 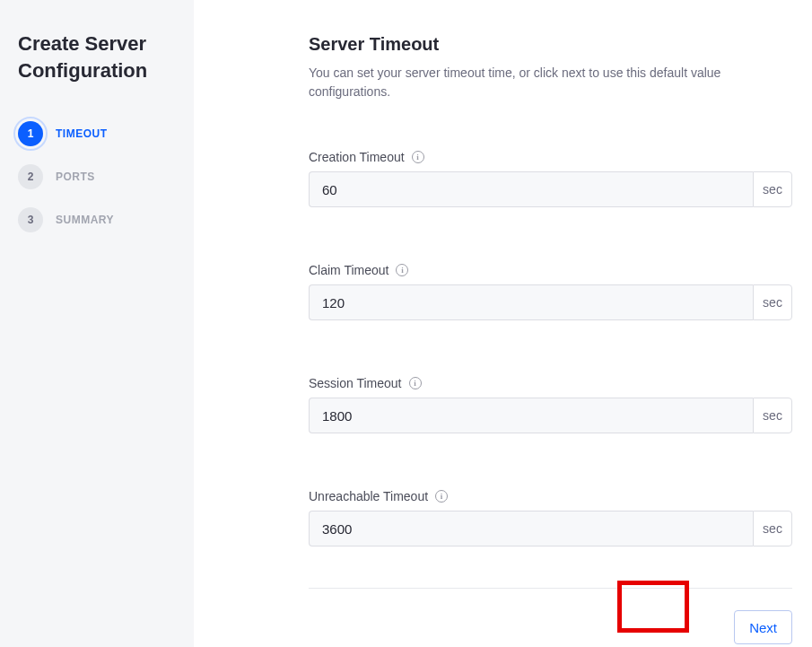 I want to click on step-label: SUMMARY, so click(x=84, y=220).